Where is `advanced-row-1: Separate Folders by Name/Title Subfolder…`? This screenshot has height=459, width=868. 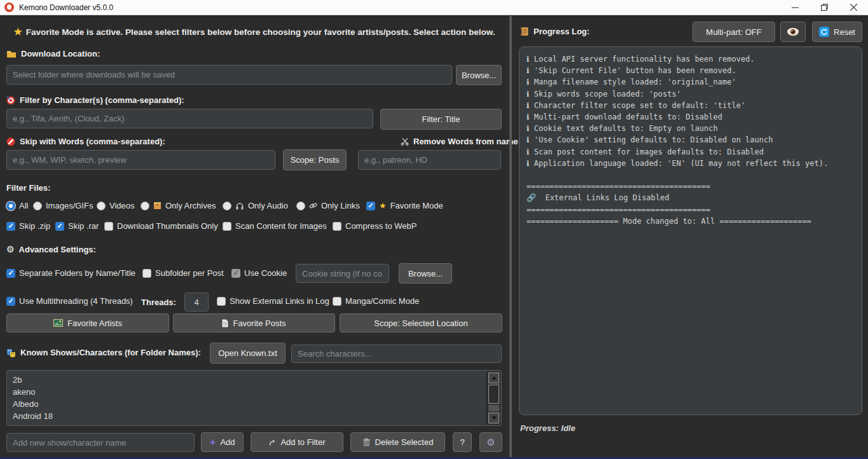
advanced-row-1: Separate Folders by Name/Title Subfolder… is located at coordinates (254, 273).